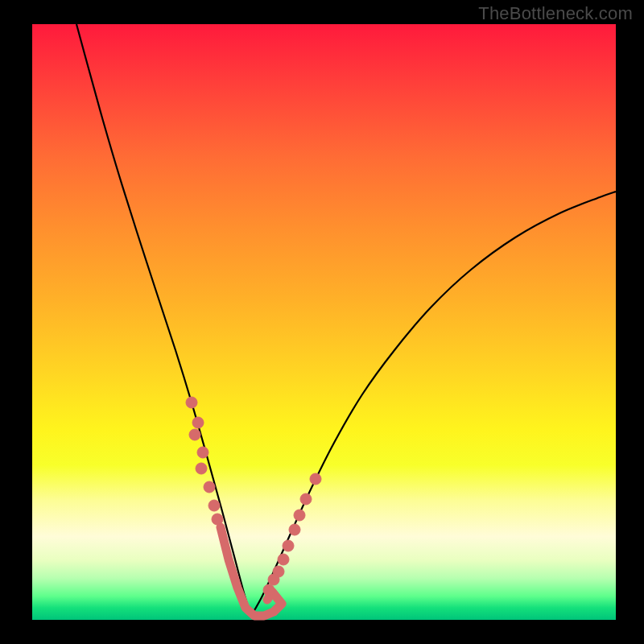  What do you see at coordinates (555, 14) in the screenshot?
I see `watermark-text: TheBottleneck.com` at bounding box center [555, 14].